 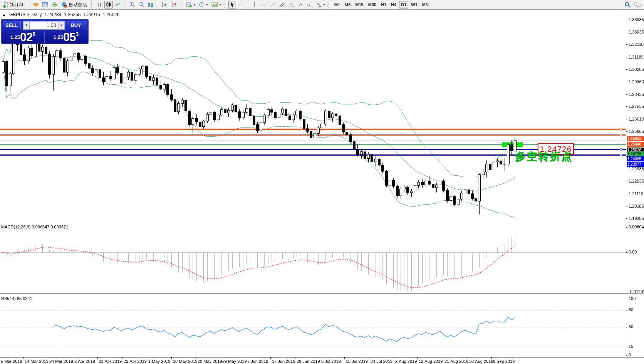 What do you see at coordinates (216, 5) in the screenshot?
I see `templates-button: ▼` at bounding box center [216, 5].